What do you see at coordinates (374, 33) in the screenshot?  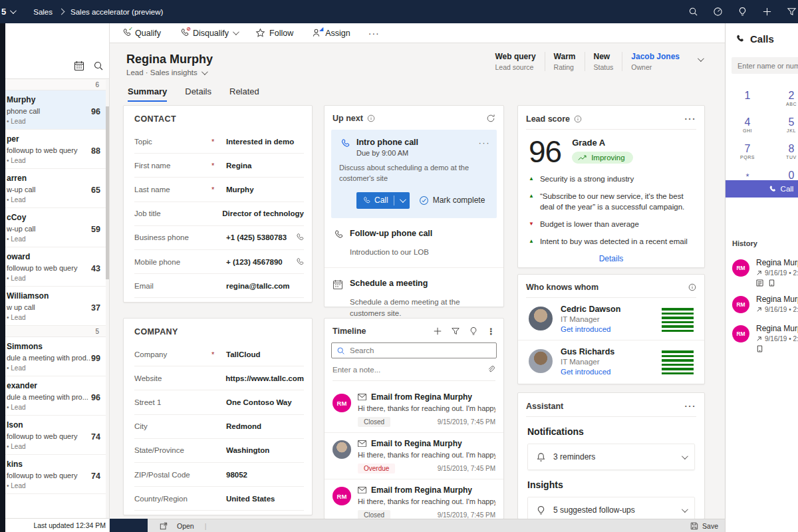 I see `more-commands-button: ···` at bounding box center [374, 33].